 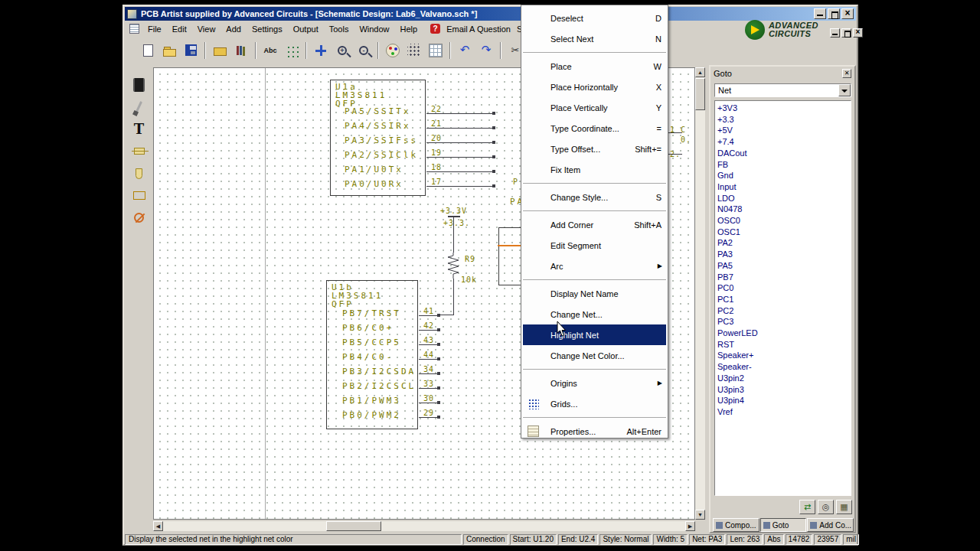 I want to click on tool-symbol-a-button, so click(x=139, y=152).